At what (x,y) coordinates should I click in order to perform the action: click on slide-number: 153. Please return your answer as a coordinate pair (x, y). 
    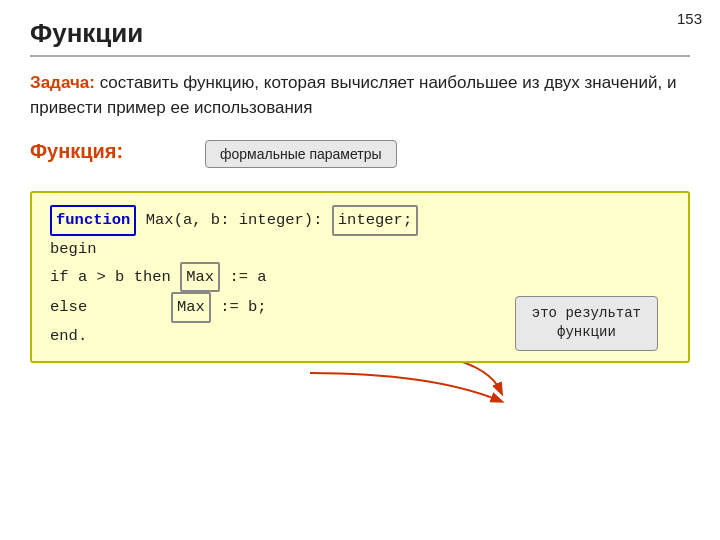
    Looking at the image, I should click on (690, 18).